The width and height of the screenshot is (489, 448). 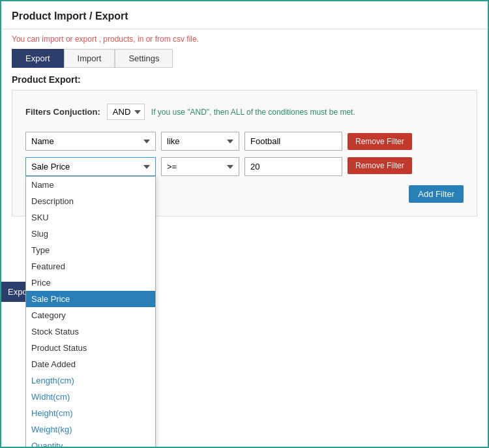 What do you see at coordinates (200, 167) in the screenshot?
I see `filter2-operator-select: >= = like` at bounding box center [200, 167].